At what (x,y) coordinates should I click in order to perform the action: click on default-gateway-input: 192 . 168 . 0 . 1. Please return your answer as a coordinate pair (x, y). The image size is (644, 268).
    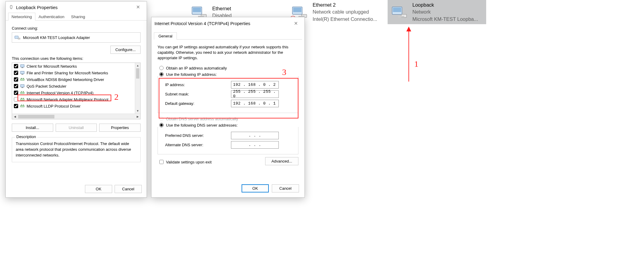
    Looking at the image, I should click on (255, 103).